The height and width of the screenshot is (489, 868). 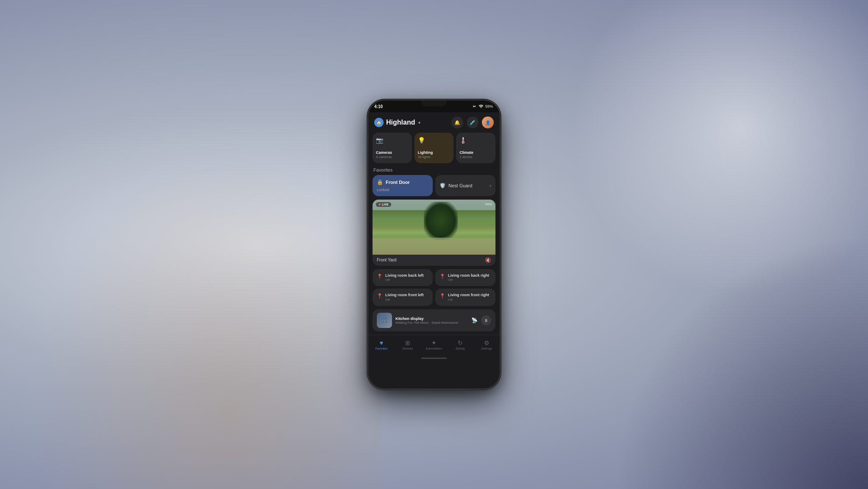 I want to click on lighting-label: Lighting, so click(x=434, y=153).